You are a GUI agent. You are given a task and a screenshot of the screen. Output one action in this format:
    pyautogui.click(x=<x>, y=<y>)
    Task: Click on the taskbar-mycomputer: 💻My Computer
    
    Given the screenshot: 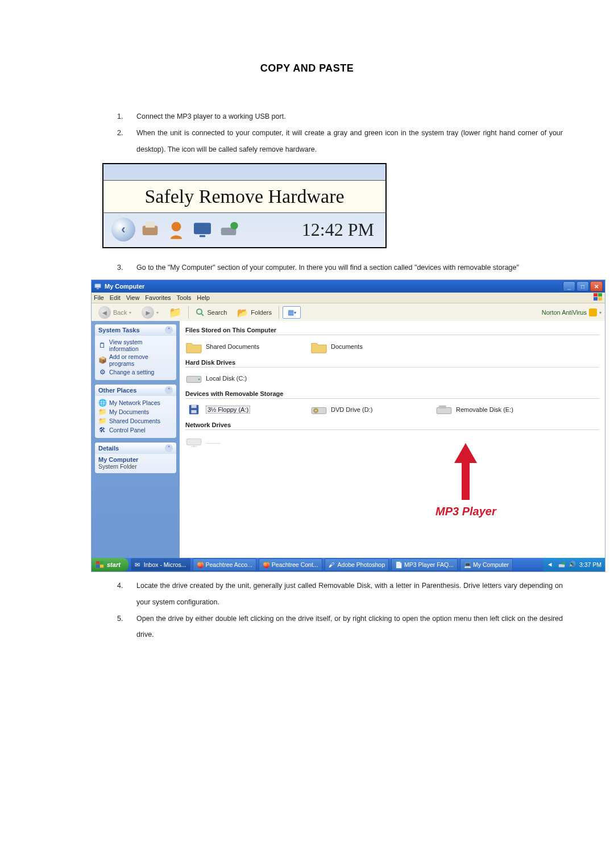 What is the action you would take?
    pyautogui.click(x=487, y=565)
    